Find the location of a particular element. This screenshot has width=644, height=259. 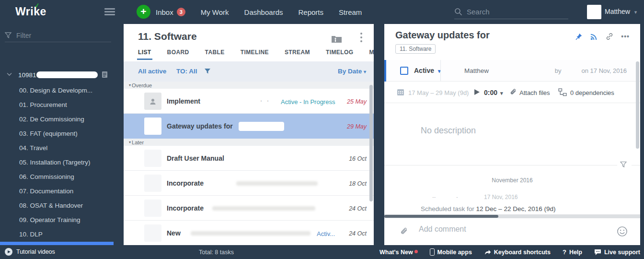

meta-row: 17 May – 29 May (9d) 0:00▾ Attach files … is located at coordinates (512, 92).